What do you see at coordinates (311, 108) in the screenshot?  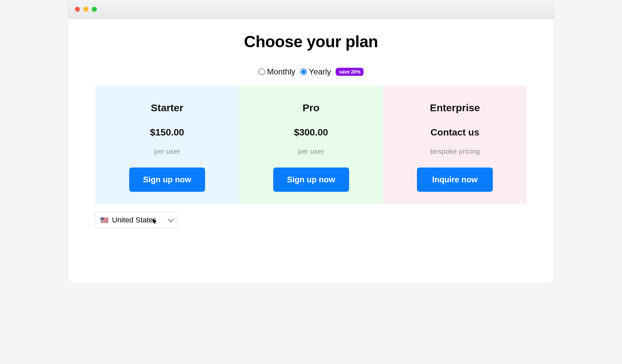 I see `plan-name: Pro` at bounding box center [311, 108].